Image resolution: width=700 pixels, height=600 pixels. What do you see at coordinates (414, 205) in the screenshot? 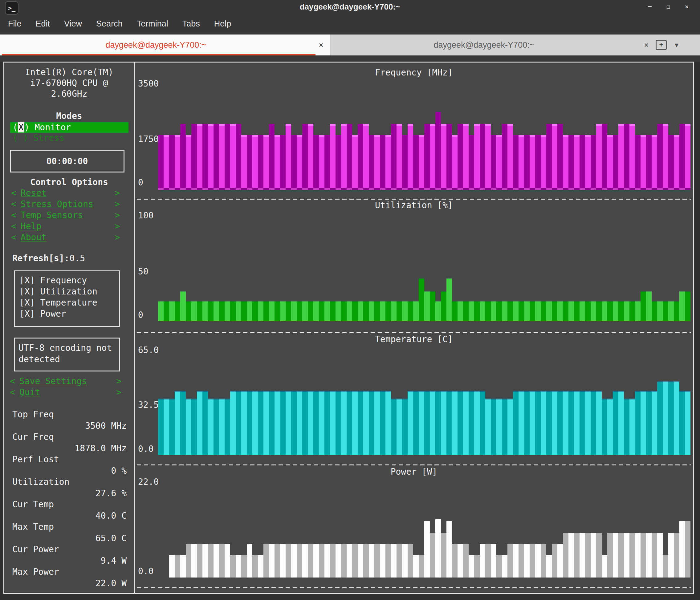
I see `utilization-chart-title: Utilization [%]` at bounding box center [414, 205].